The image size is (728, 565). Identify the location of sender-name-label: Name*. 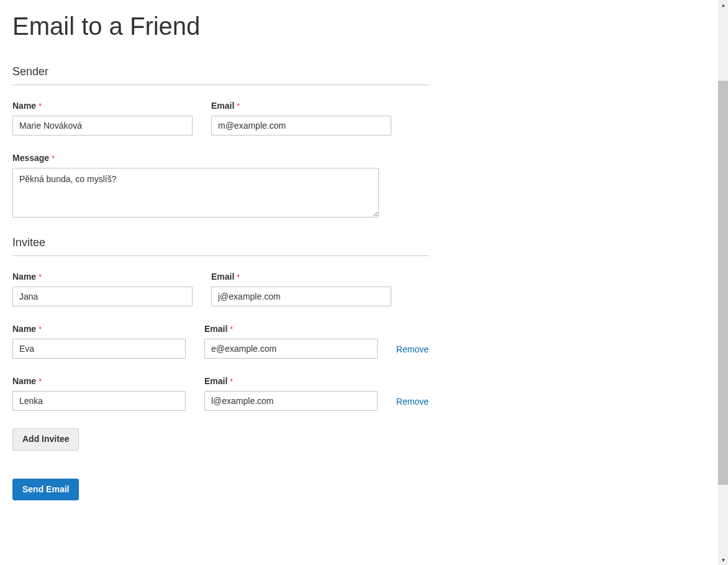
(102, 106).